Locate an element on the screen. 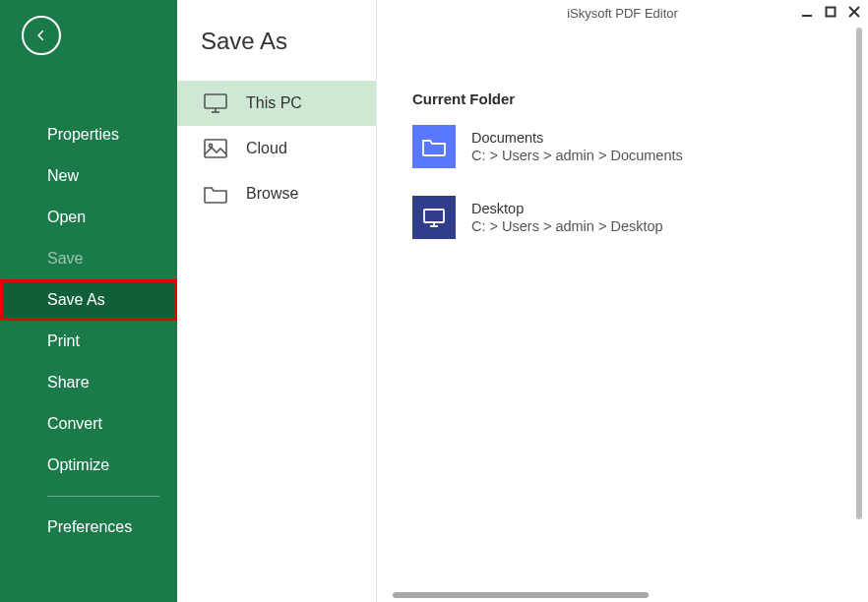 The image size is (868, 602). location-label: Cloud is located at coordinates (267, 149).